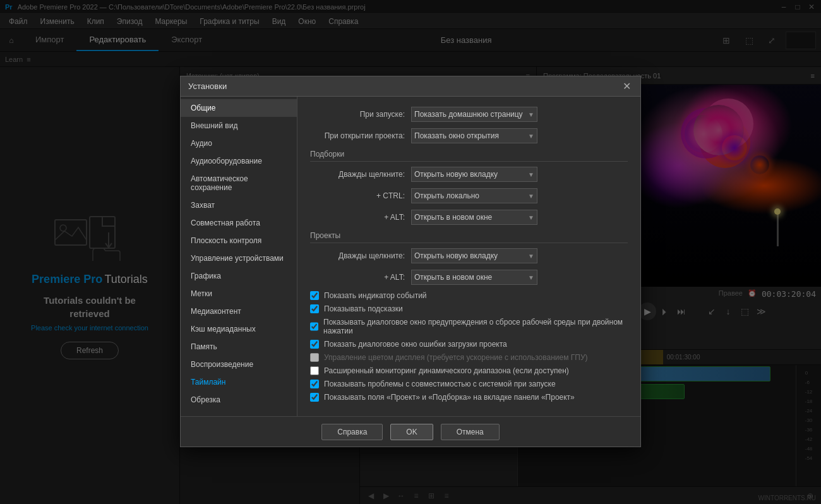 The image size is (821, 504). What do you see at coordinates (361, 136) in the screenshot?
I see `open-project-label: При открытии проекта:` at bounding box center [361, 136].